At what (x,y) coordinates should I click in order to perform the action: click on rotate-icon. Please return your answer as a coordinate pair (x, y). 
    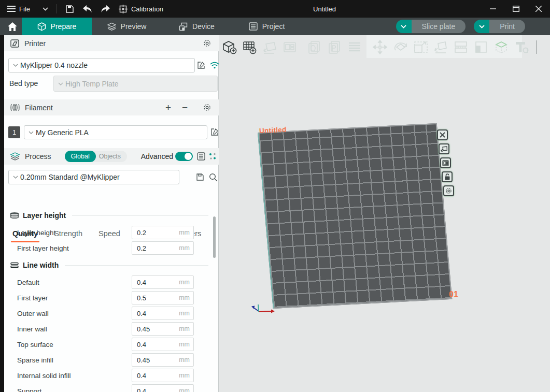
    Looking at the image, I should click on (400, 47).